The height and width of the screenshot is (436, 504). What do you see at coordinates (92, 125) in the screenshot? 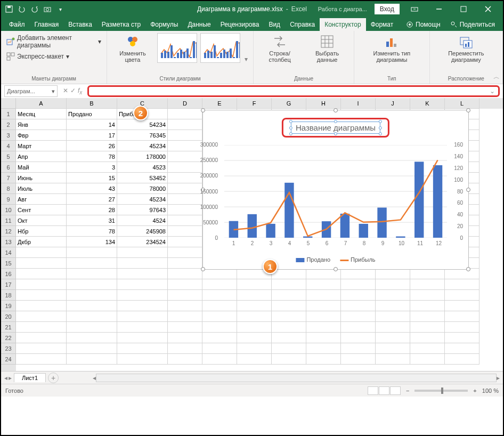
I see `cell: 14` at bounding box center [92, 125].